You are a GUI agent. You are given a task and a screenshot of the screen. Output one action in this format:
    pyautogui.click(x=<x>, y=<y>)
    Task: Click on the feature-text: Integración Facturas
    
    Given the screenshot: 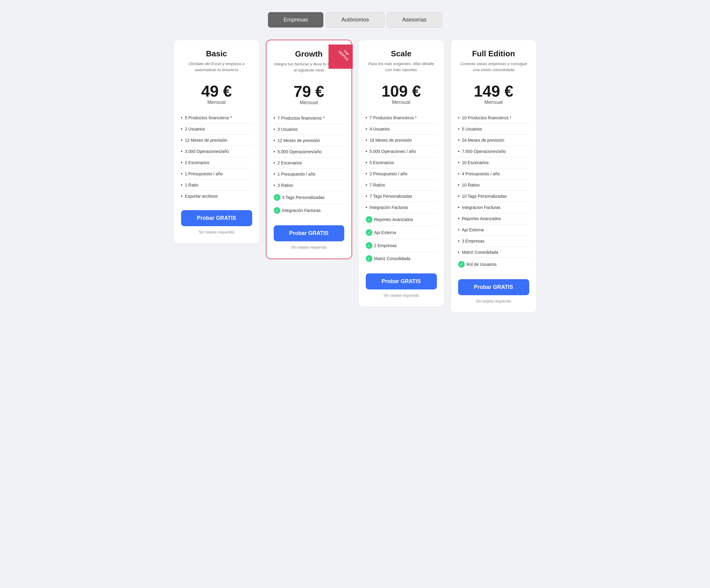 What is the action you would take?
    pyautogui.click(x=389, y=208)
    